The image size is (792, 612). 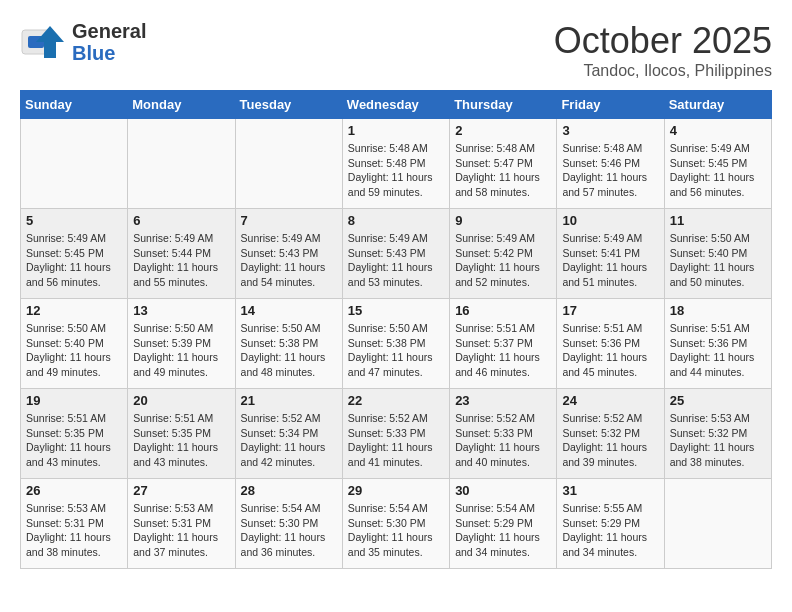 I want to click on calendar-cell: 13Sunrise: 5:50 AM Sunset: 5:39 PM Dayli…, so click(x=182, y=344).